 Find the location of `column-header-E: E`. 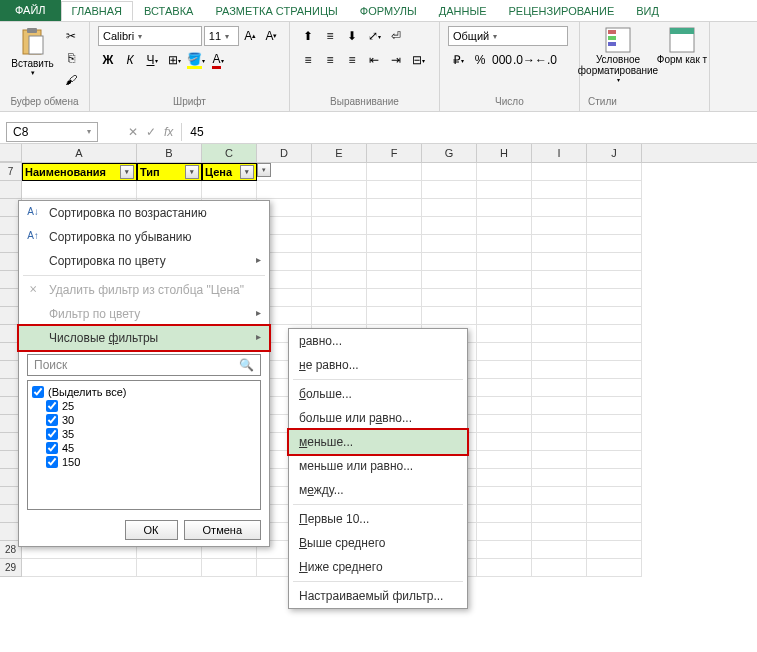

column-header-E: E is located at coordinates (340, 153).